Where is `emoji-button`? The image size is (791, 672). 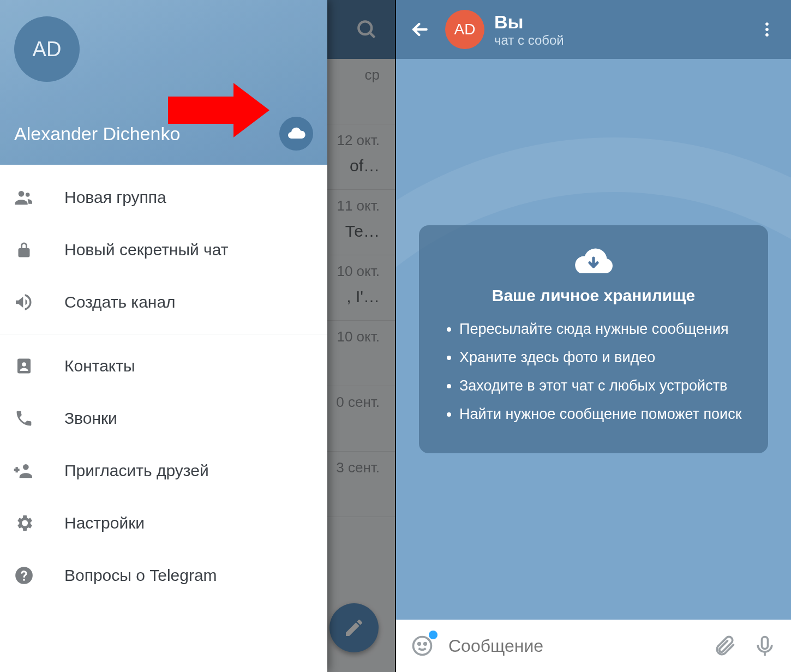 emoji-button is located at coordinates (422, 646).